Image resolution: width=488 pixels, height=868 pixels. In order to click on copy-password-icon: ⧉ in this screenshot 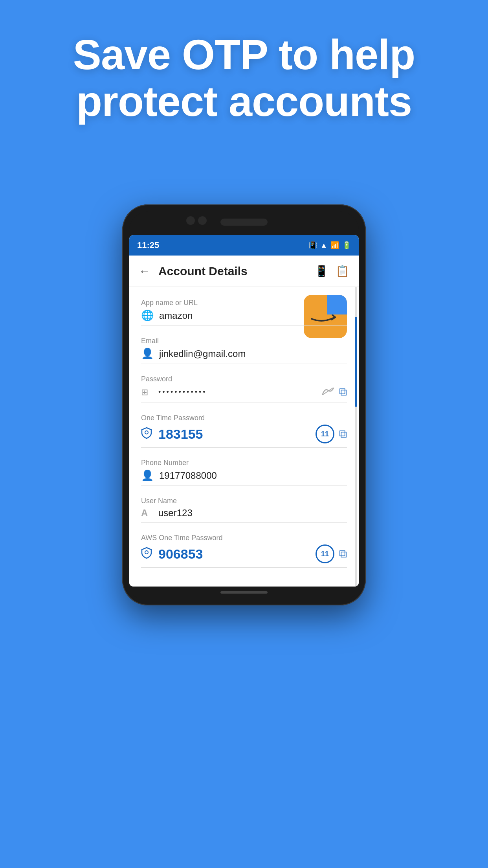, I will do `click(343, 392)`.